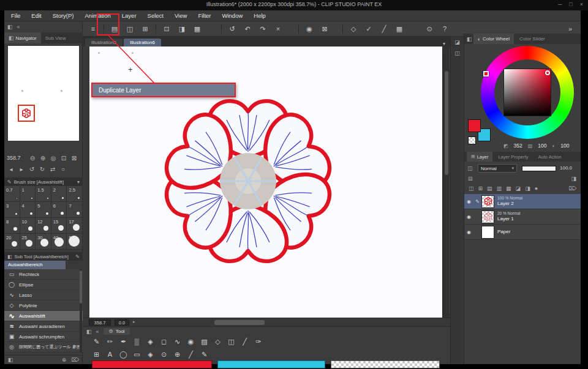 This screenshot has width=588, height=369. Describe the element at coordinates (75, 226) in the screenshot. I see `brush-size-option: 17` at that location.